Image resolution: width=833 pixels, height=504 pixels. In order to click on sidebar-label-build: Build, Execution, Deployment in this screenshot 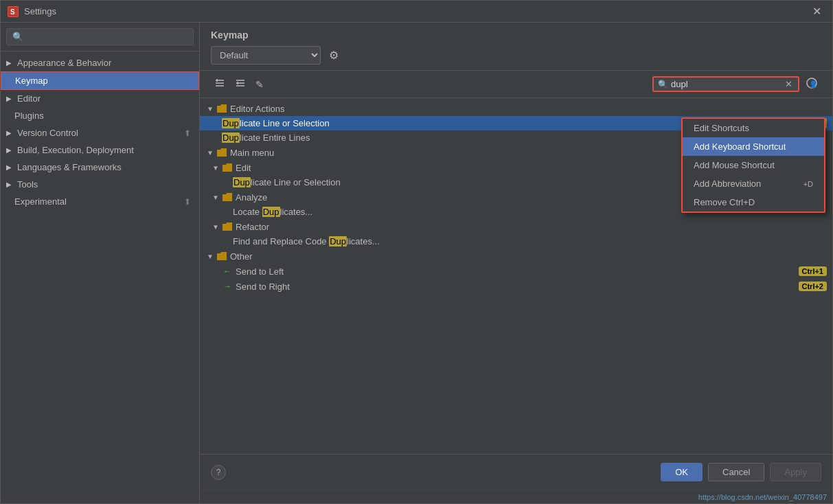, I will do `click(76, 150)`.